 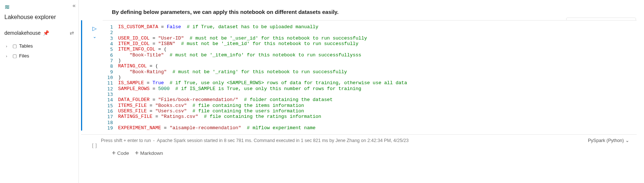 What do you see at coordinates (95, 146) in the screenshot?
I see `cell-execution-index: [ ]` at bounding box center [95, 146].